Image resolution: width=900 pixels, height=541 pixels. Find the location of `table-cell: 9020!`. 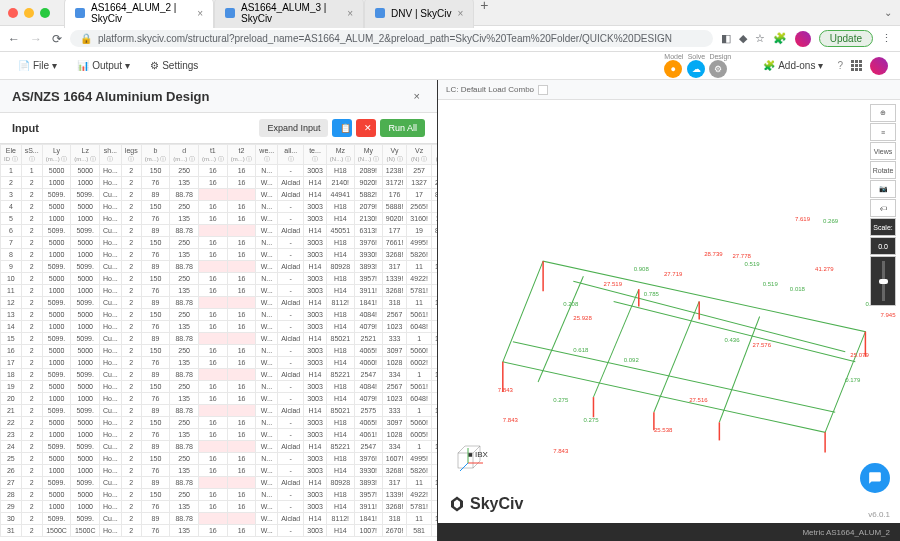

table-cell: 9020! is located at coordinates (394, 219).